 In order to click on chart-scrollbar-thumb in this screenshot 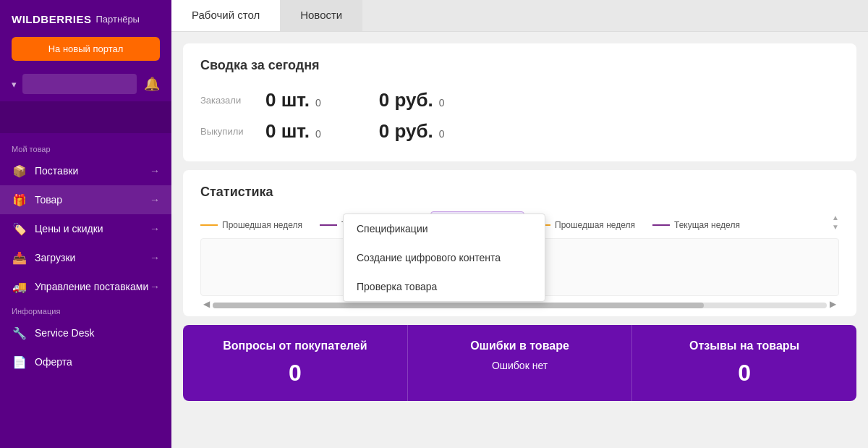, I will do `click(459, 305)`.